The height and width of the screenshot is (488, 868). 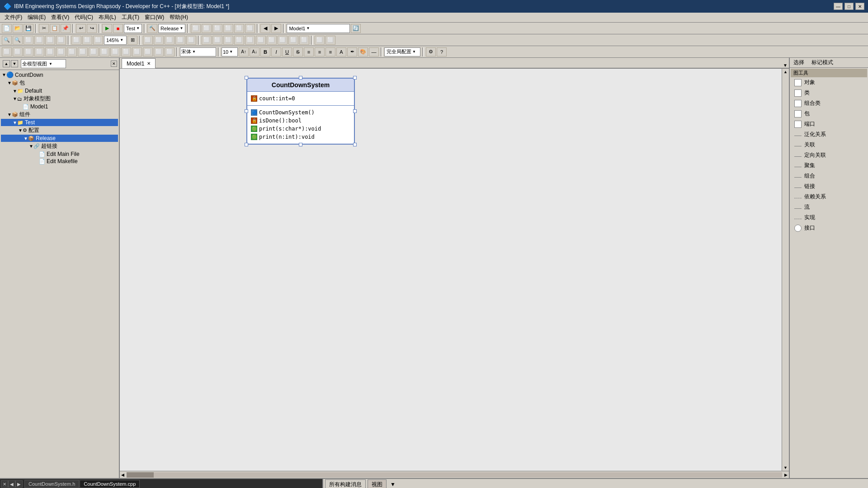 What do you see at coordinates (304, 40) in the screenshot?
I see `tb2-btn-25: ⬜` at bounding box center [304, 40].